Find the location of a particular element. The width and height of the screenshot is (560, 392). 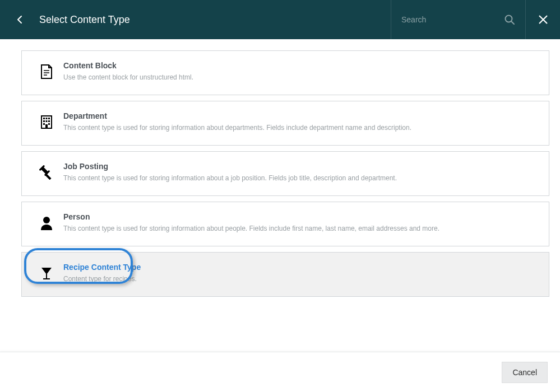

close-icon is located at coordinates (543, 20).